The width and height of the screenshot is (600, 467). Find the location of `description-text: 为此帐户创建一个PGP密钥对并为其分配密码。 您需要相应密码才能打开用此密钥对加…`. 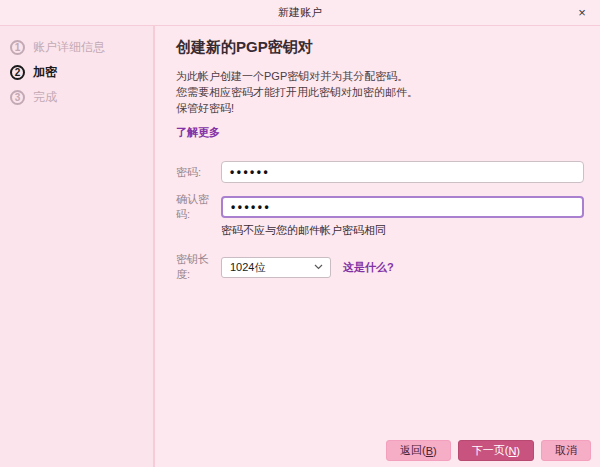

description-text: 为此帐户创建一个PGP密钥对并为其分配密码。 您需要相应密码才能打开用此密钥对加… is located at coordinates (380, 92).